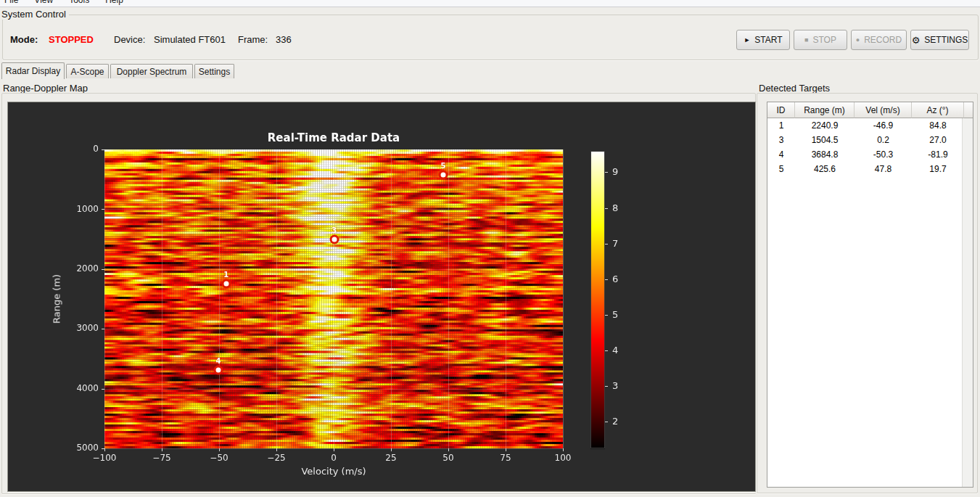  What do you see at coordinates (44, 3) in the screenshot?
I see `menu-view: View` at bounding box center [44, 3].